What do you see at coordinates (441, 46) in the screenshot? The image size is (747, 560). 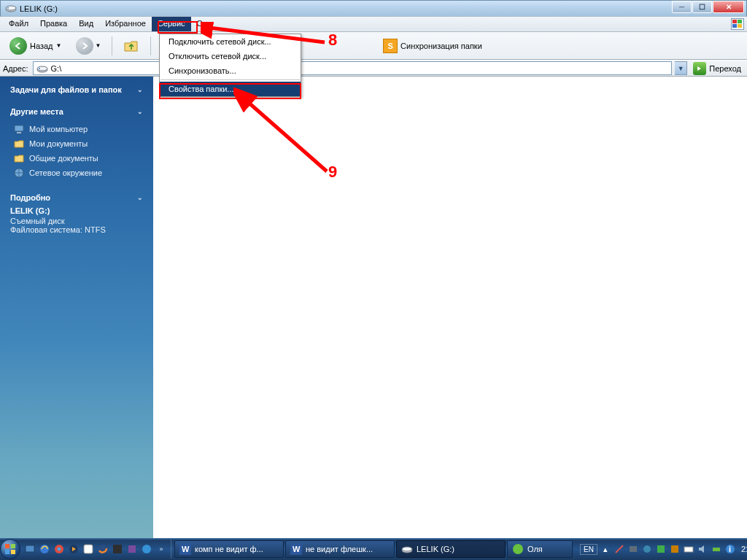 I see `sync-folder-label: Синхронизация папки` at bounding box center [441, 46].